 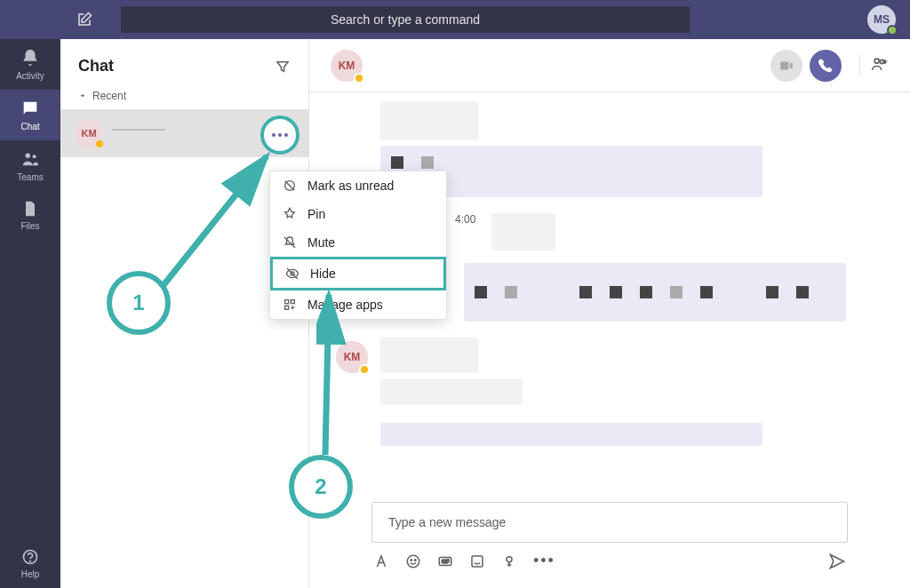 I want to click on compose-more-icon: •••, so click(x=544, y=561).